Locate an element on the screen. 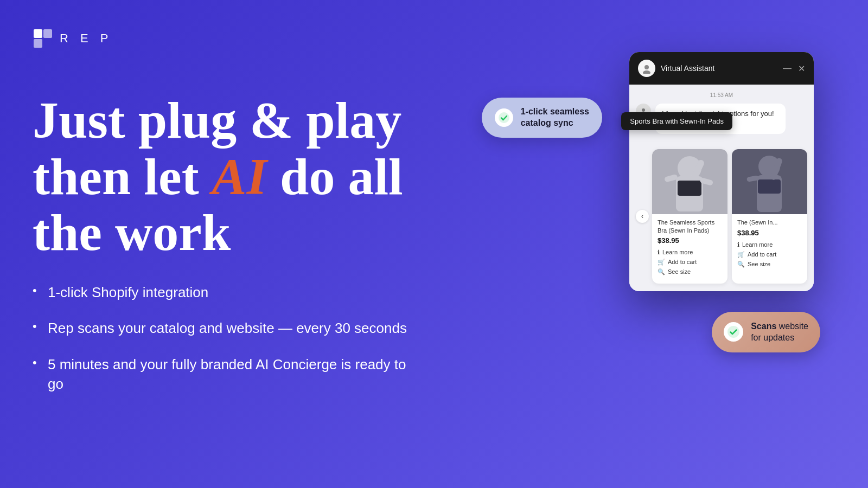 This screenshot has height=488, width=868. hero-ai-word: AI is located at coordinates (240, 177).